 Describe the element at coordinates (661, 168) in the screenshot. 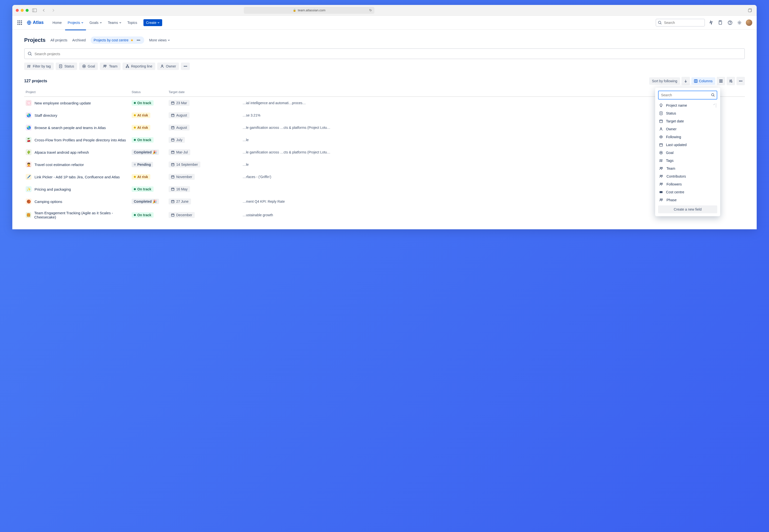

I see `team-icon` at that location.